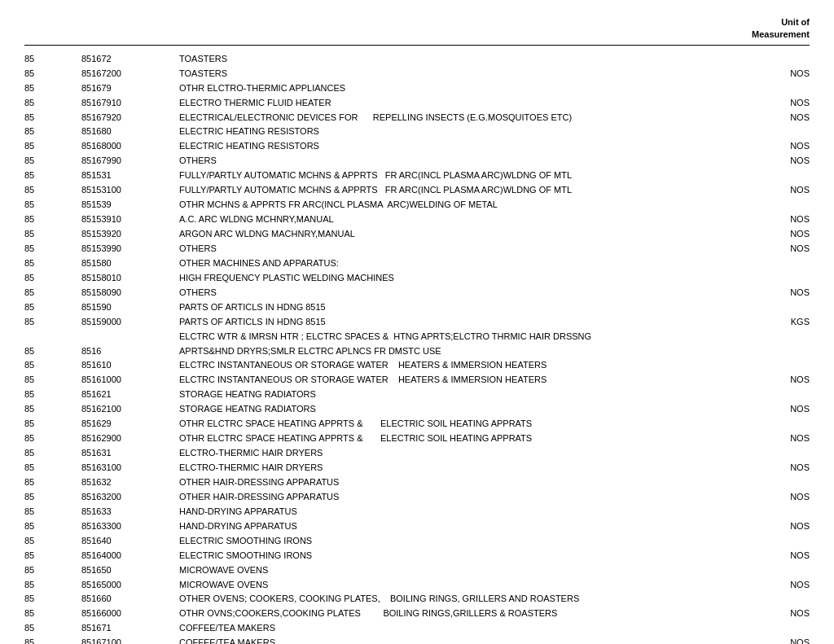 The width and height of the screenshot is (834, 644). Describe the element at coordinates (417, 132) in the screenshot. I see `table-row: 85851680ELECTRIC HEATING RESISTORS` at that location.